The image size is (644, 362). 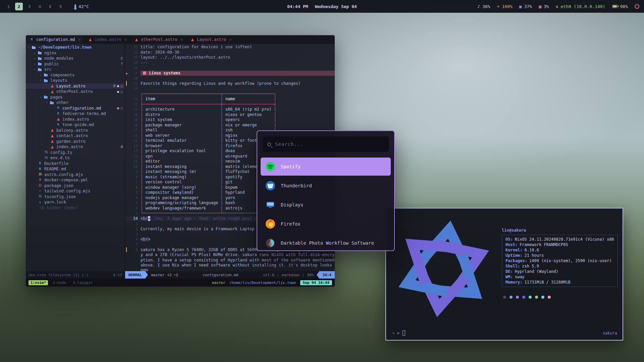 I want to click on chevron-open-icon: ▾, so click(x=30, y=47).